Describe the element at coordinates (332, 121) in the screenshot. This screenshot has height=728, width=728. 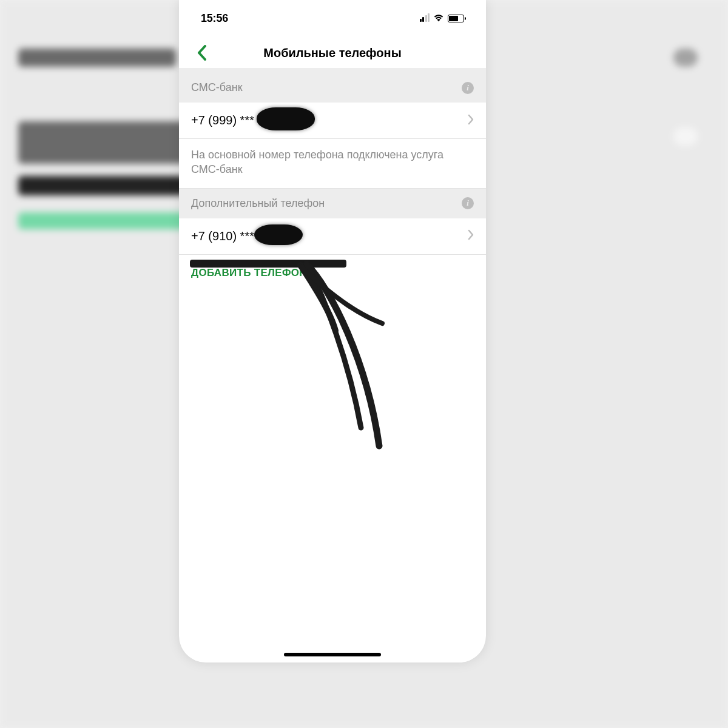
I see `phone-row-primary: +7 (999) ***` at that location.